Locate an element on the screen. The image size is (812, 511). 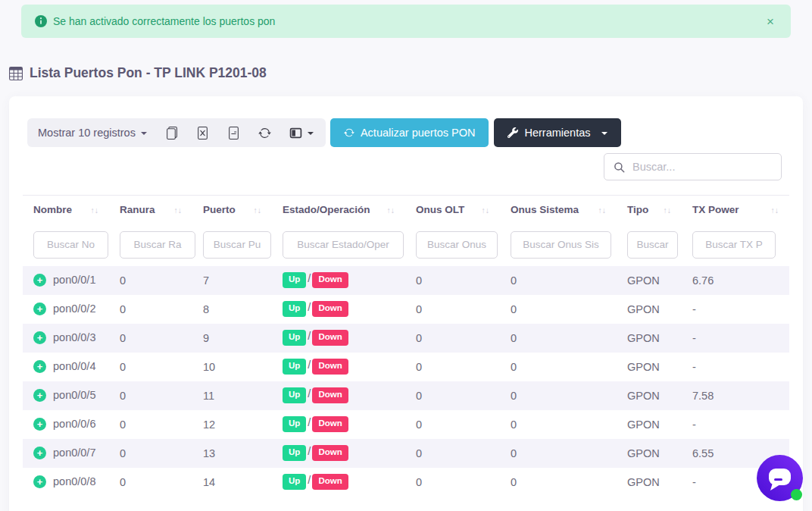
column-label: Tipo is located at coordinates (638, 209).